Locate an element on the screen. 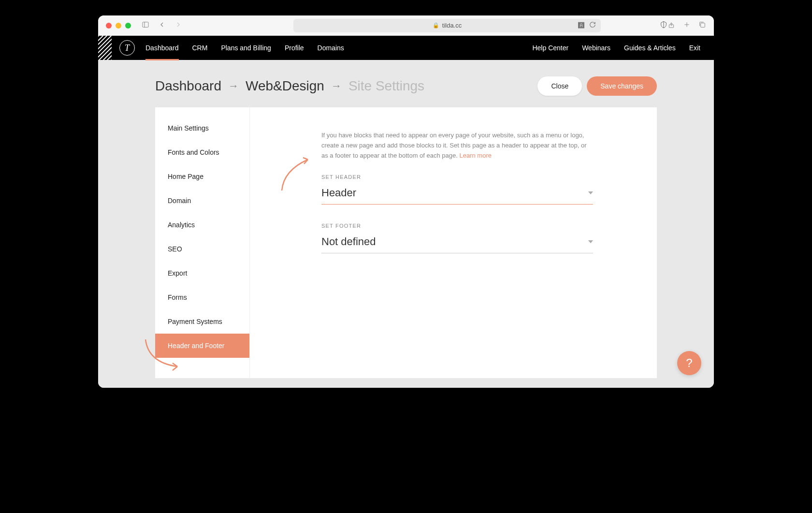 The height and width of the screenshot is (513, 812). sidebar-item-analytics: Analytics is located at coordinates (202, 225).